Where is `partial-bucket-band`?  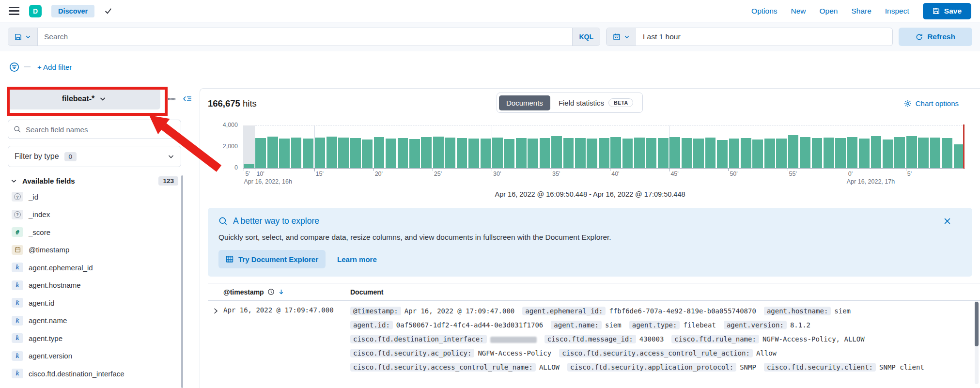
partial-bucket-band is located at coordinates (249, 147).